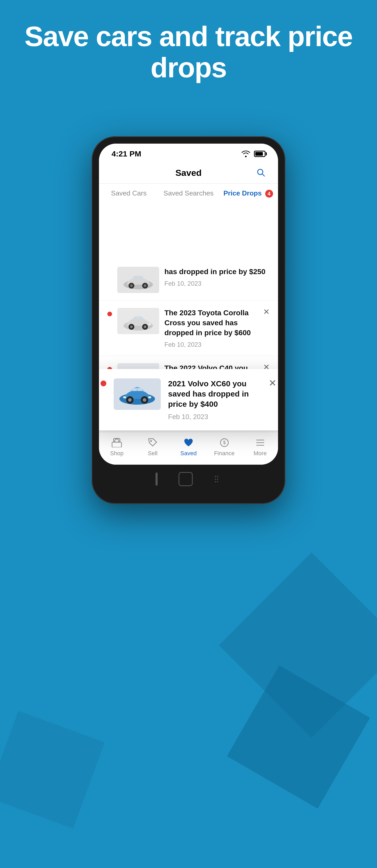  I want to click on nav-label-saved: Saved, so click(188, 454).